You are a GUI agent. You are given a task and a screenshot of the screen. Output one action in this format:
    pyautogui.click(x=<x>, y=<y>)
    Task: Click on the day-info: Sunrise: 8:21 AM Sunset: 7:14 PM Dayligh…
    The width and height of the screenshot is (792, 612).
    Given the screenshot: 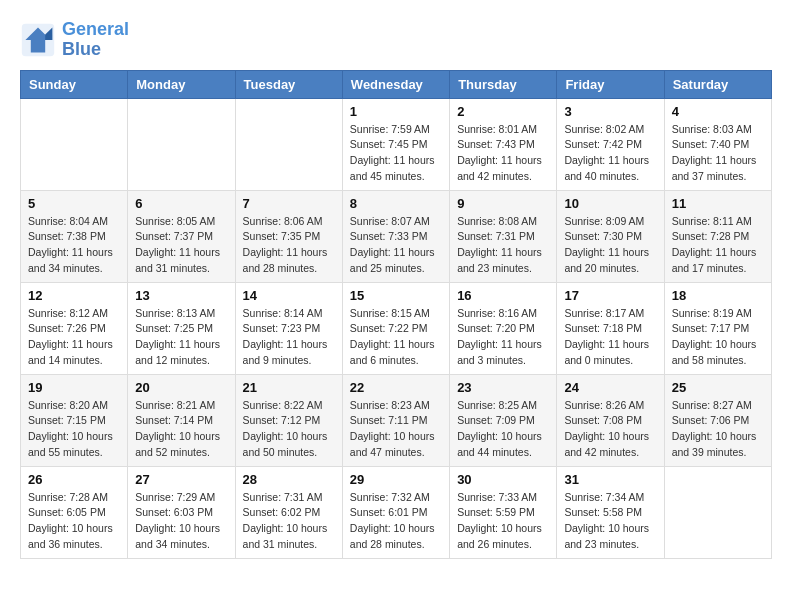 What is the action you would take?
    pyautogui.click(x=181, y=430)
    